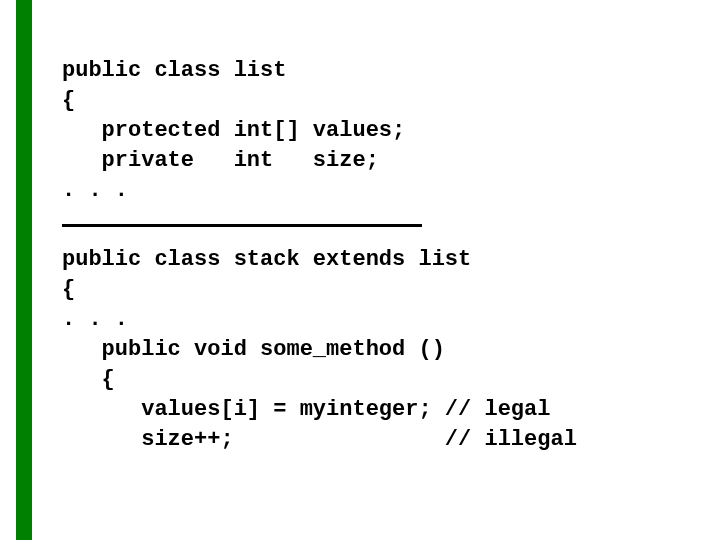 The height and width of the screenshot is (540, 720). What do you see at coordinates (242, 226) in the screenshot?
I see `divider` at bounding box center [242, 226].